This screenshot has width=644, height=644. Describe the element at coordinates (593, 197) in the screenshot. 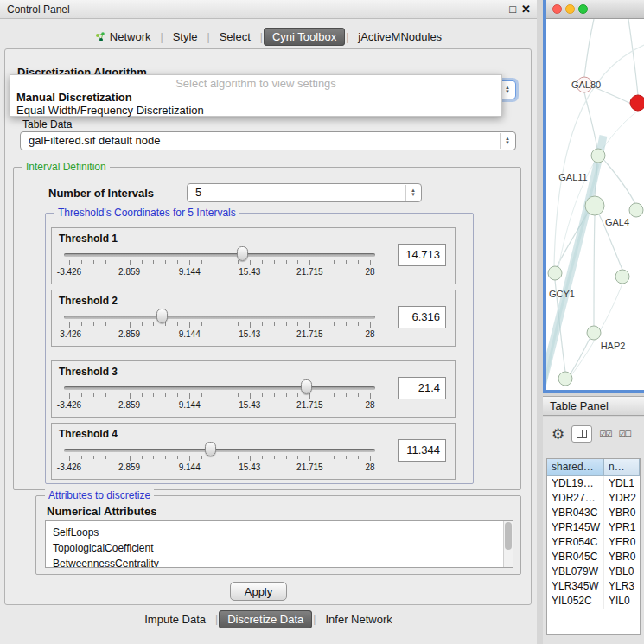

I see `network-window: GAL80GAL11GAL4GCY1HAP2` at that location.